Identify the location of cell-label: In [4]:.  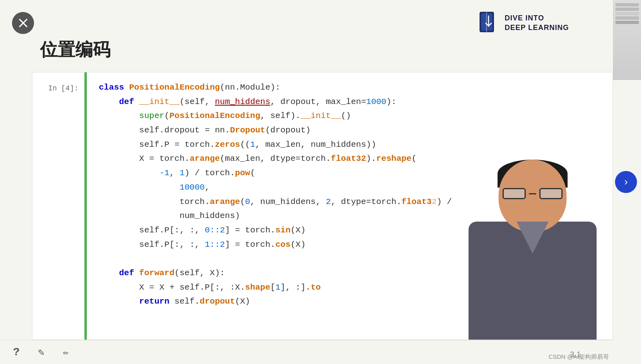
(58, 206).